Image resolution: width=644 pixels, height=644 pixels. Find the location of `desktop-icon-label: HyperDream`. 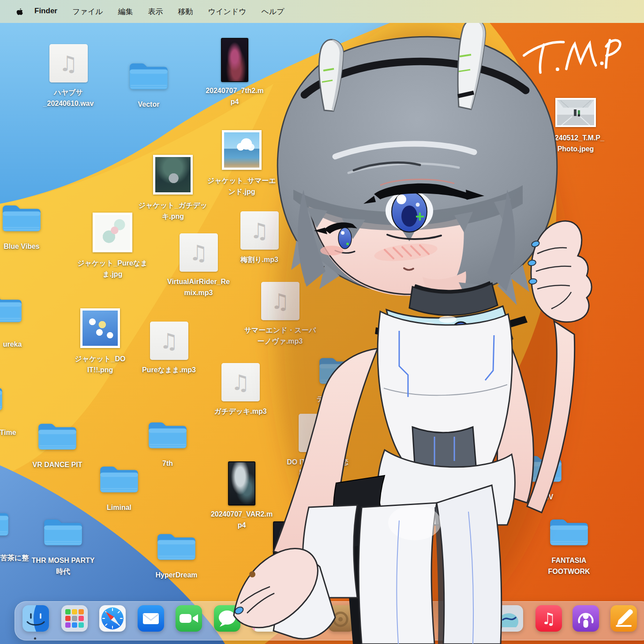

desktop-icon-label: HyperDream is located at coordinates (176, 575).